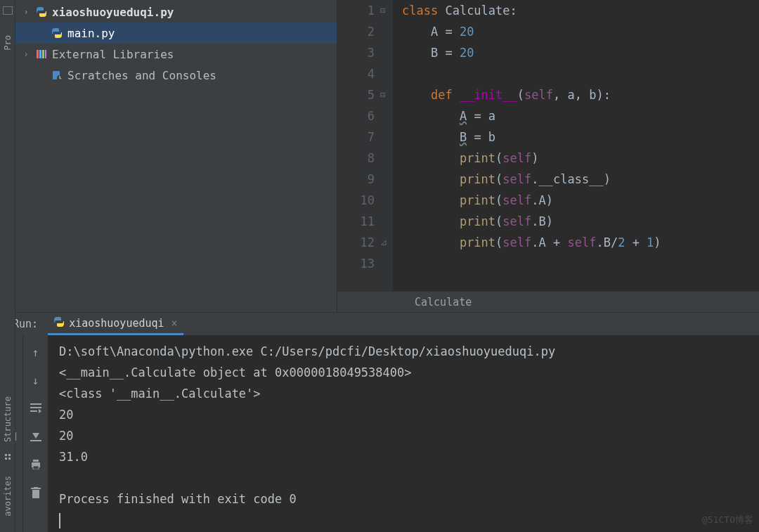  What do you see at coordinates (36, 436) in the screenshot?
I see `scroll-to-end-button` at bounding box center [36, 436].